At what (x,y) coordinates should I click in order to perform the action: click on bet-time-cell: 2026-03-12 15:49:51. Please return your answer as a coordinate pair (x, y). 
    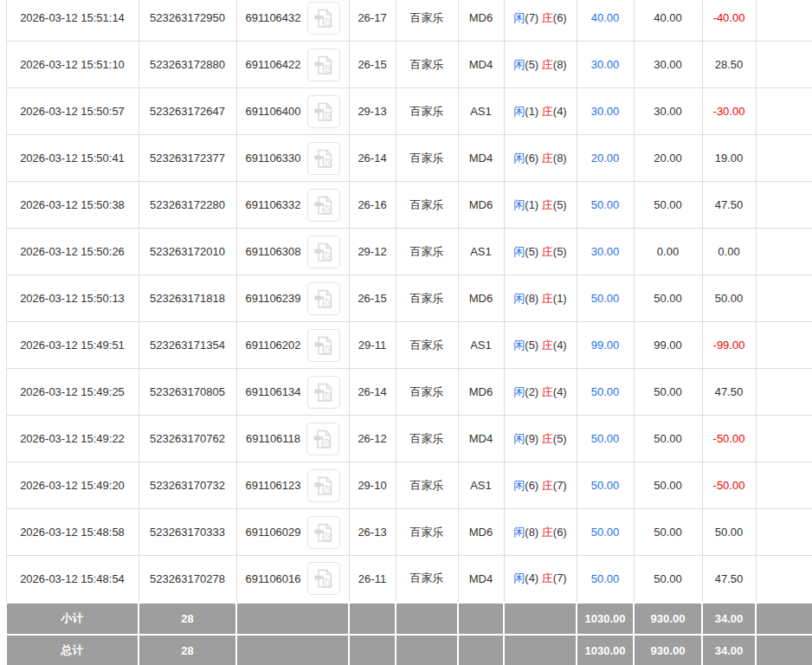
    Looking at the image, I should click on (73, 345).